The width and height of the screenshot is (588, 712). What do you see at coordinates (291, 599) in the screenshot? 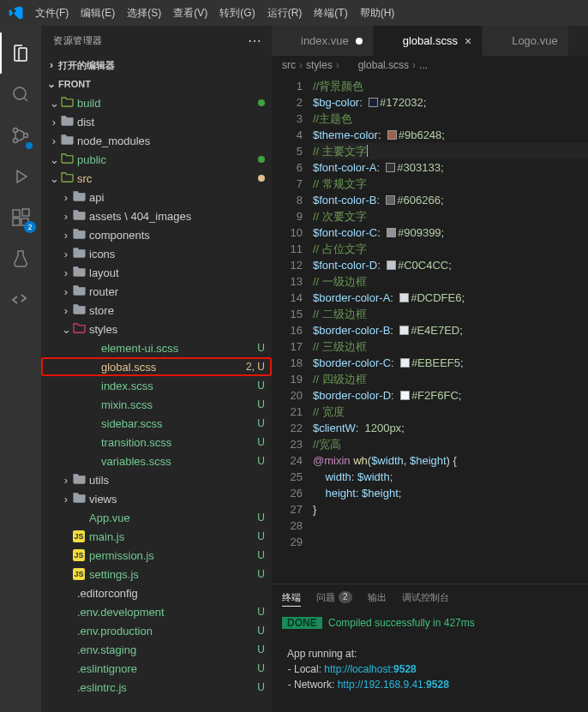
I see `panel-tab: 终端` at bounding box center [291, 599].